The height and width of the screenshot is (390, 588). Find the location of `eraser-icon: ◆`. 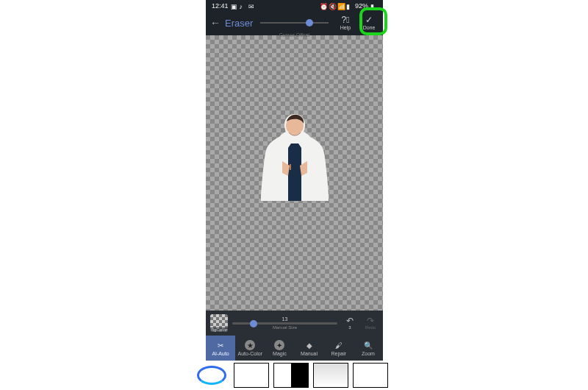

eraser-icon: ◆ is located at coordinates (309, 345).